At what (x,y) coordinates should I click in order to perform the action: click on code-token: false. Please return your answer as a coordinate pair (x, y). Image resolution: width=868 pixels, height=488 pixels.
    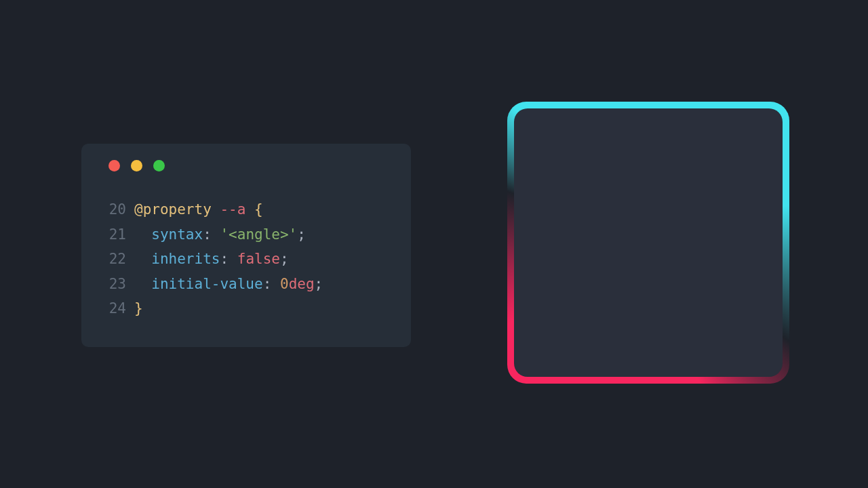
    Looking at the image, I should click on (259, 259).